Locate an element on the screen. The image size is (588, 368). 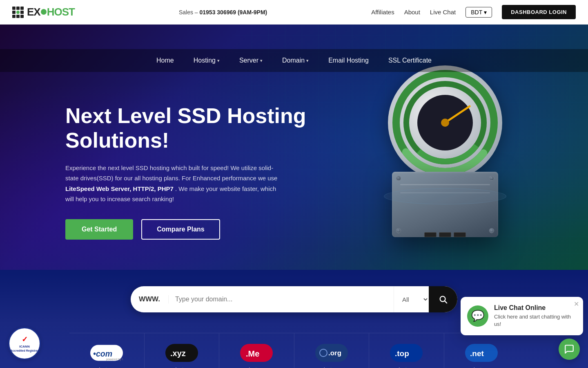
svg-text: .top is located at coordinates (402, 353).